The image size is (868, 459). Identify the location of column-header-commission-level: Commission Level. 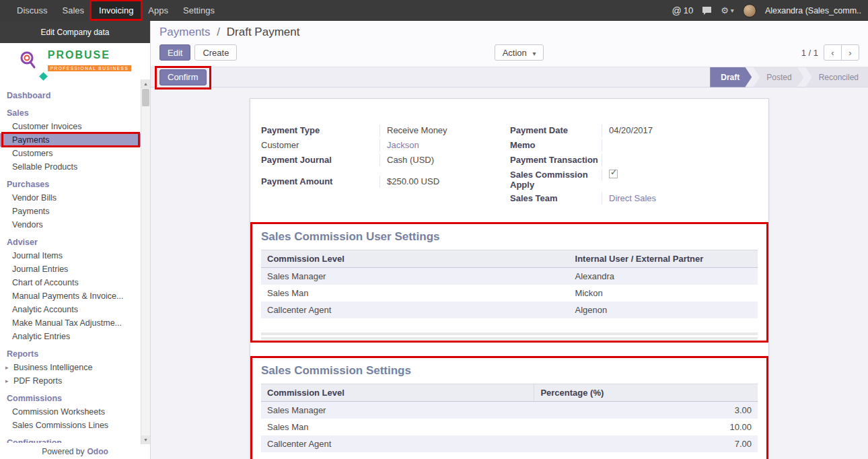
(415, 259).